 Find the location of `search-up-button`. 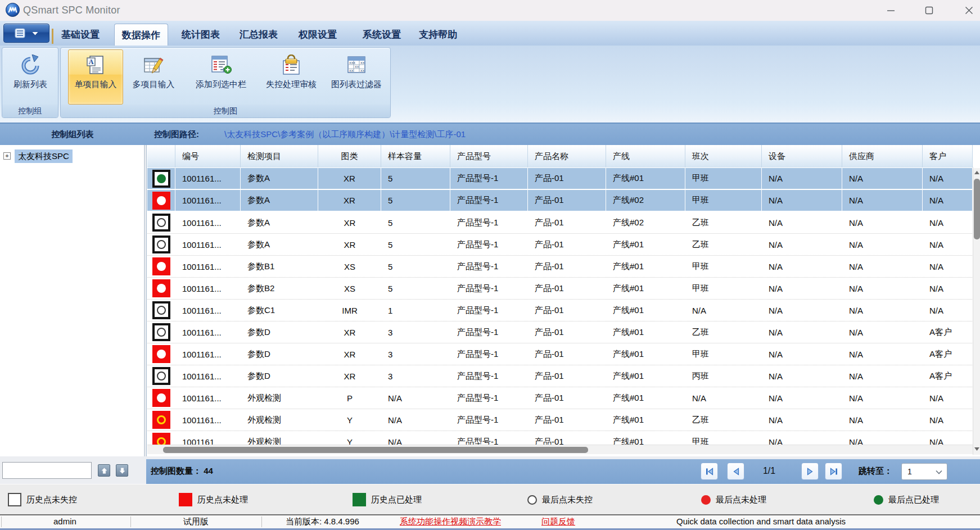

search-up-button is located at coordinates (104, 470).